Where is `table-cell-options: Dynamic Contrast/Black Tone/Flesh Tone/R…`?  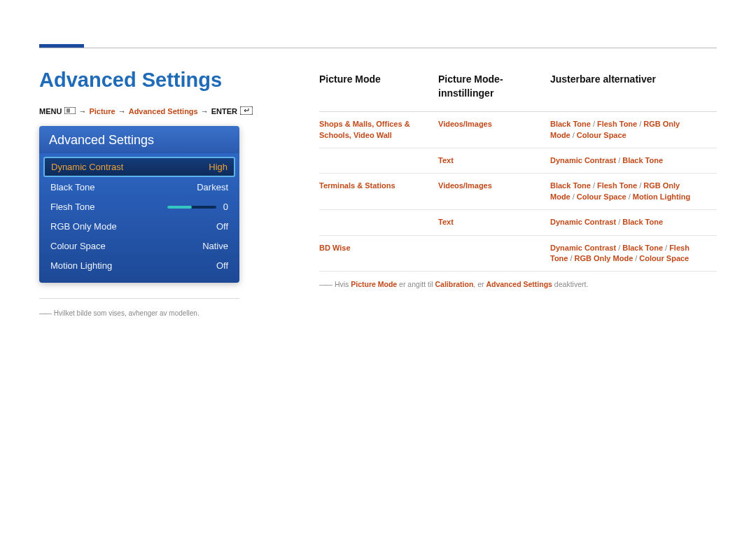 table-cell-options: Dynamic Contrast/Black Tone/Flesh Tone/R… is located at coordinates (634, 254).